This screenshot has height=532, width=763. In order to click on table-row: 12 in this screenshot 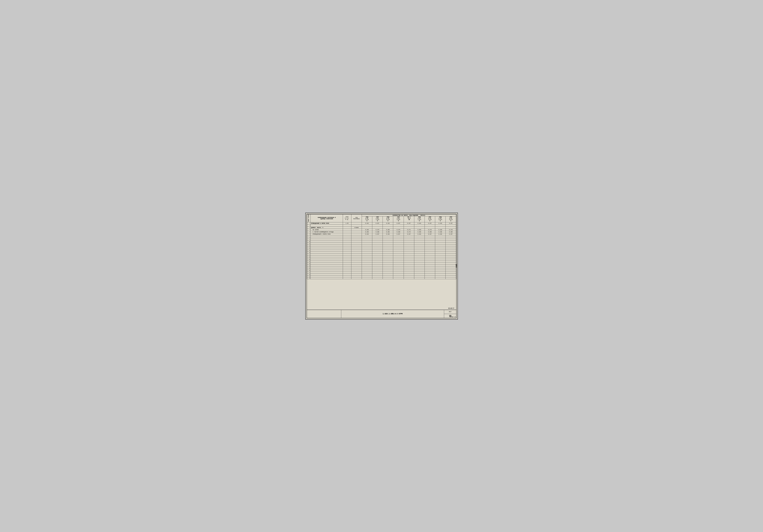, I will do `click(382, 245)`.